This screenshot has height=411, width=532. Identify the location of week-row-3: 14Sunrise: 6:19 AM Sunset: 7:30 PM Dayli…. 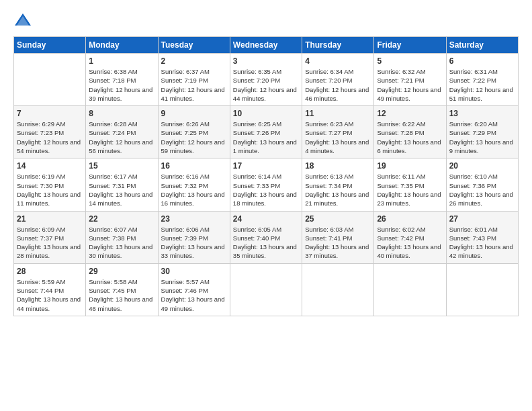
(266, 185).